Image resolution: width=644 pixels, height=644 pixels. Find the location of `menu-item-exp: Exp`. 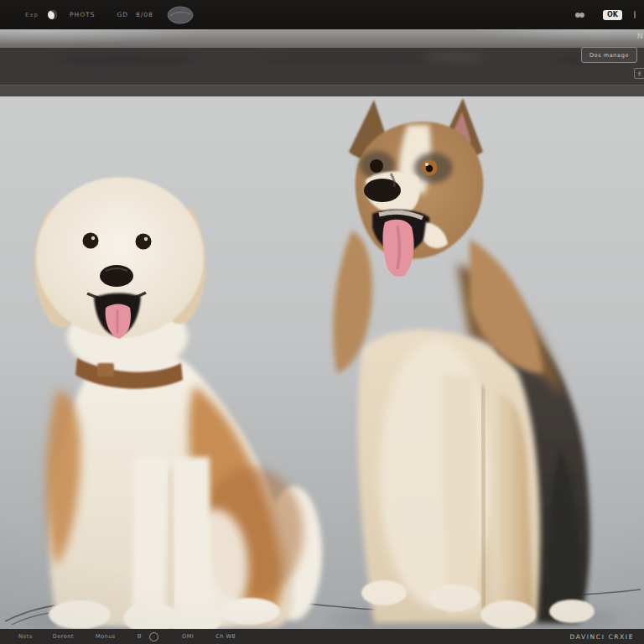

menu-item-exp: Exp is located at coordinates (32, 15).